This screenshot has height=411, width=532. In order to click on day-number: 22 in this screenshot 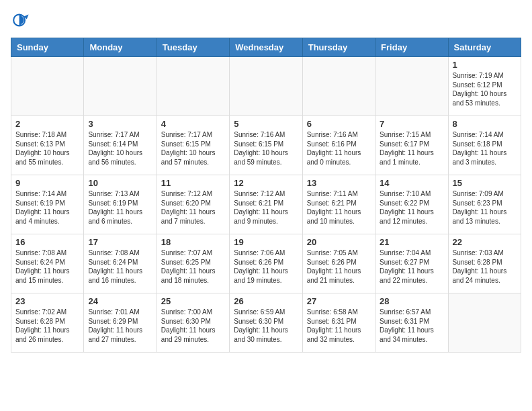, I will do `click(485, 242)`.